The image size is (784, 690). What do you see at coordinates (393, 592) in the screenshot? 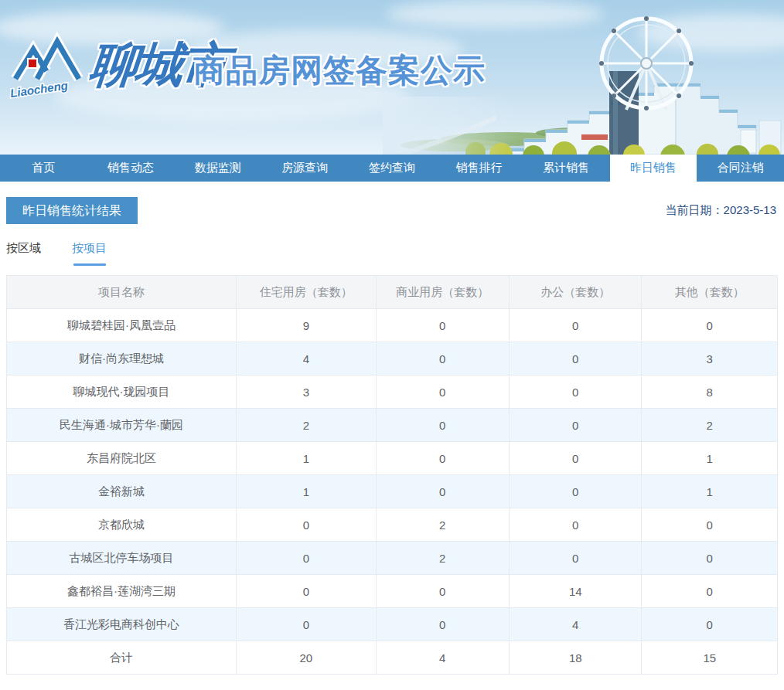
I see `table-row: 鑫都裕昌·莲湖湾三期00140` at bounding box center [393, 592].